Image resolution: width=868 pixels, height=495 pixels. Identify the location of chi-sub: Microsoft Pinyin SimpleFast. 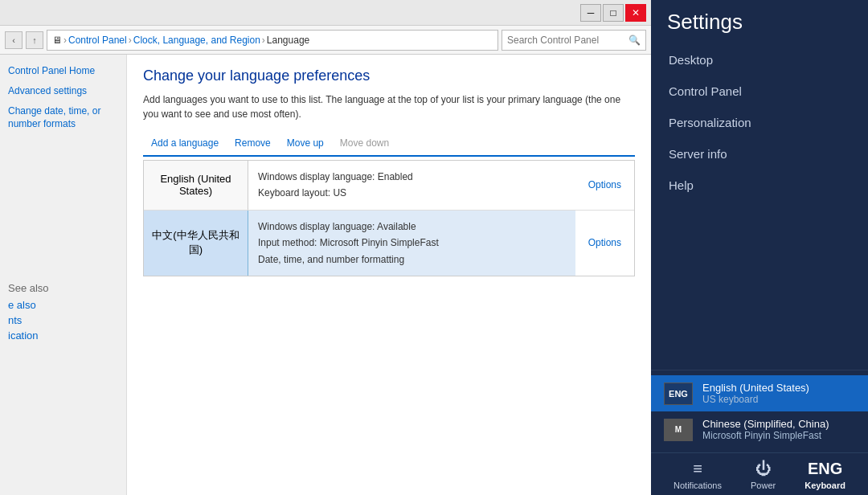
(779, 436).